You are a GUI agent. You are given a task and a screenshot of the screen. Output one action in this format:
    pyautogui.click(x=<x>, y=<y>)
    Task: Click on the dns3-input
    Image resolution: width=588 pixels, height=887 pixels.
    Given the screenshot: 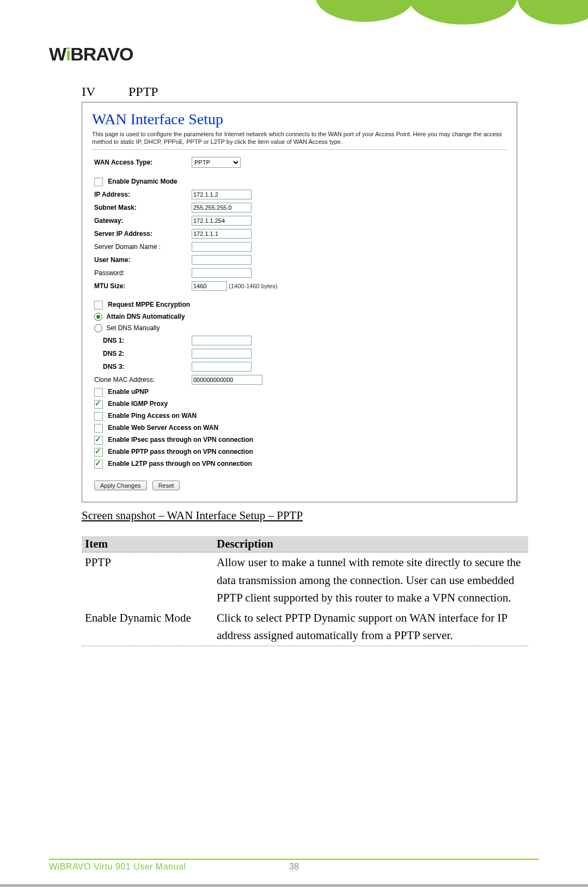 What is the action you would take?
    pyautogui.click(x=222, y=367)
    